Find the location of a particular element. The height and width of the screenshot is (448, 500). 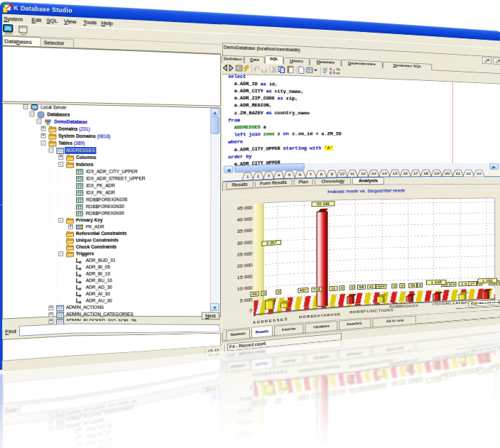

svg-text: Na is located at coordinates (338, 70).